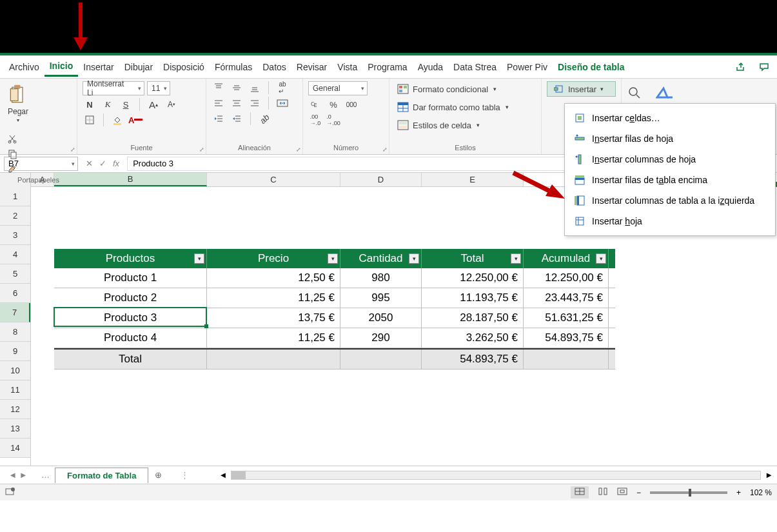 The height and width of the screenshot is (532, 777). Describe the element at coordinates (116, 164) in the screenshot. I see `fx-icon: fx` at that location.